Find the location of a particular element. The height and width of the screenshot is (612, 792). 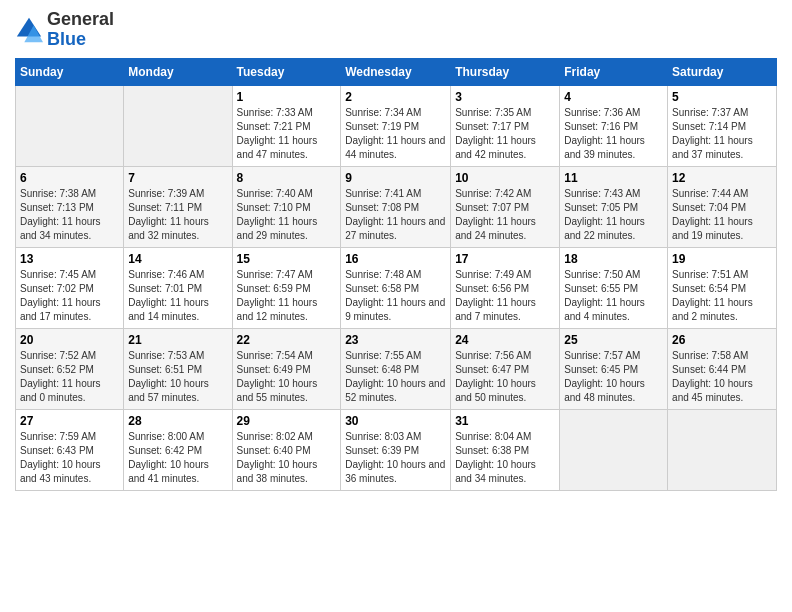

calendar-cell: 1Sunrise: 7:33 AMSunset: 7:21 PMDaylight… is located at coordinates (286, 126).